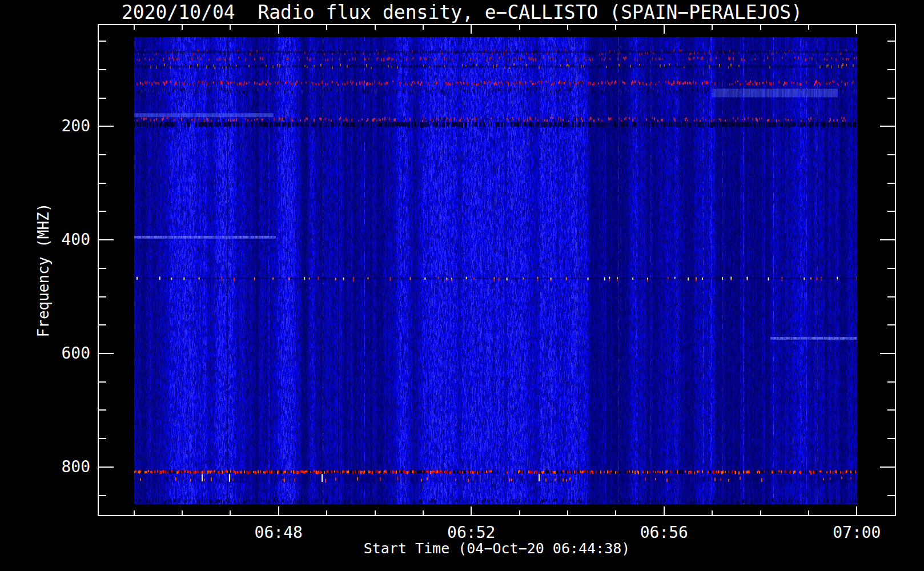 The image size is (924, 571). Describe the element at coordinates (857, 533) in the screenshot. I see `x-tick-label: 07:00` at that location.